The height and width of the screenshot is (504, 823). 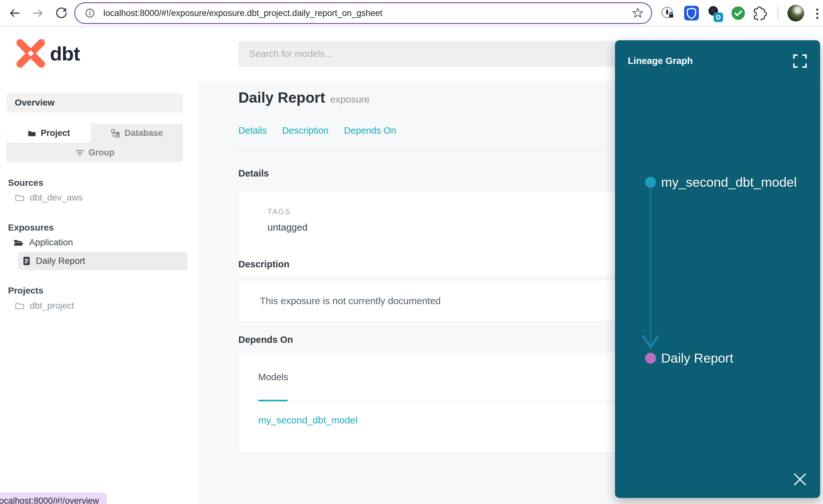 What do you see at coordinates (253, 131) in the screenshot?
I see `anchor-details: Details` at bounding box center [253, 131].